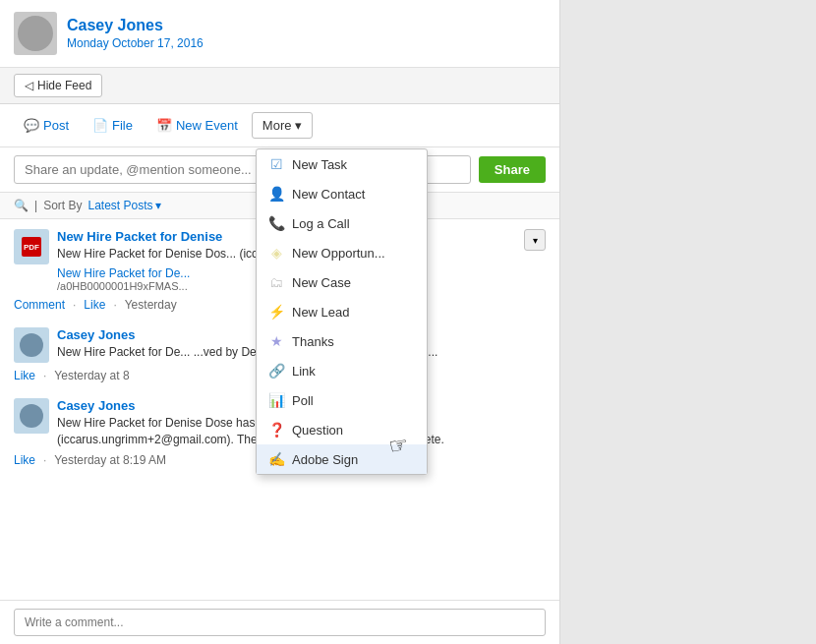  What do you see at coordinates (303, 401) in the screenshot?
I see `poll-label: Poll` at bounding box center [303, 401].